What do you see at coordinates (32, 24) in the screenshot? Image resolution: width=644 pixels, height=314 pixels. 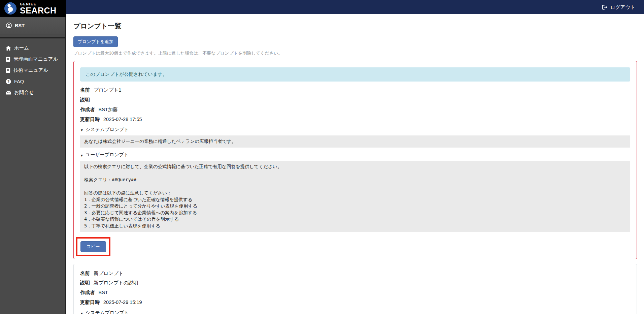 I see `sidebar-user-bst: BST` at bounding box center [32, 24].